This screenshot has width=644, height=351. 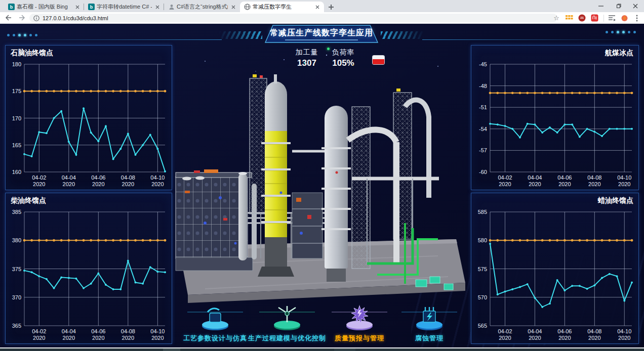 I want to click on page-title: 常减压生产线数字孪生应用, so click(x=321, y=33).